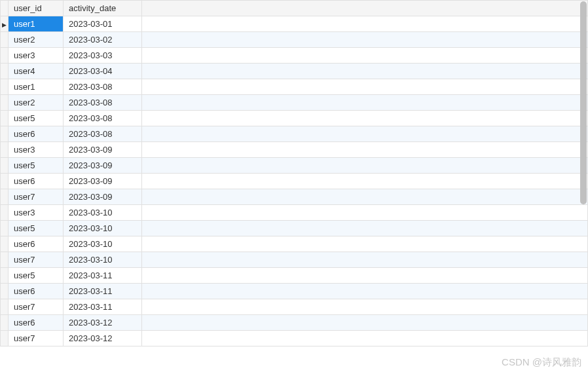 Image resolution: width=588 pixels, height=374 pixels. What do you see at coordinates (295, 134) in the screenshot?
I see `table-row: user62023-03-08` at bounding box center [295, 134].